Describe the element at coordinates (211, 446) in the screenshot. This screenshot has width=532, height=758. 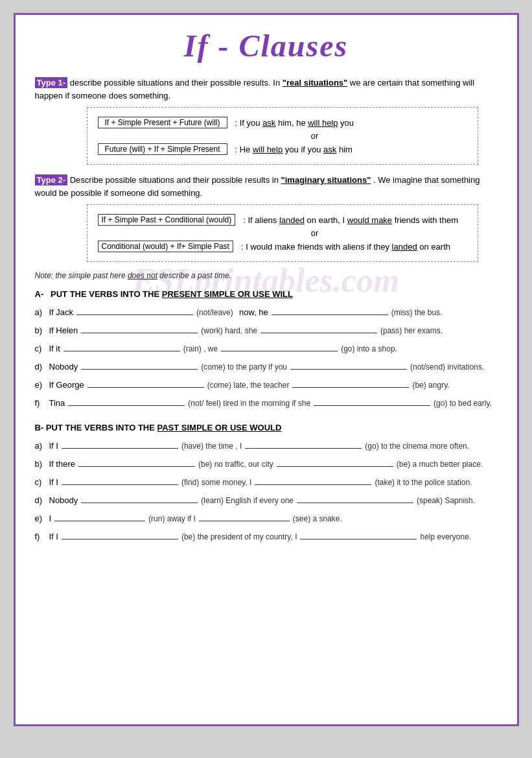
I see `parens: (have) the time , I` at that location.